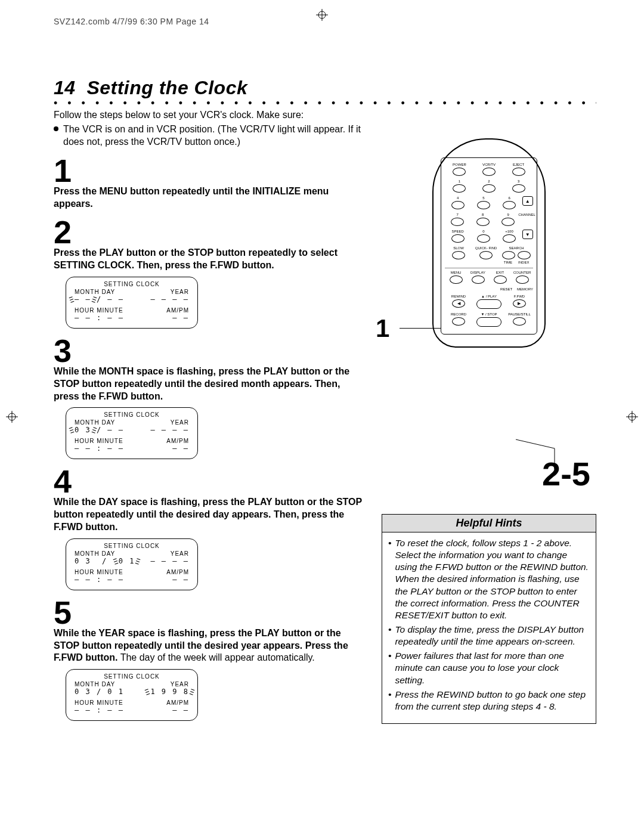 This screenshot has width=644, height=833. What do you see at coordinates (524, 255) in the screenshot?
I see `search-index-button` at bounding box center [524, 255].